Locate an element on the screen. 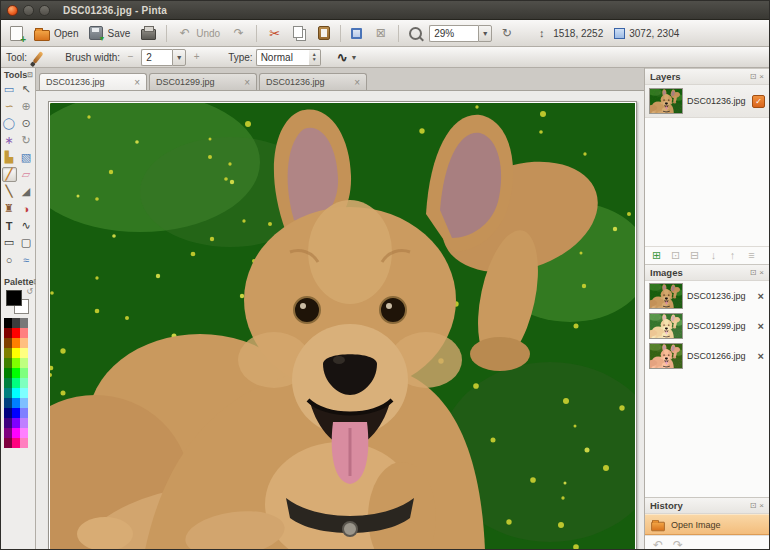 The image size is (770, 550). history-dock-close-icon: × is located at coordinates (762, 506).